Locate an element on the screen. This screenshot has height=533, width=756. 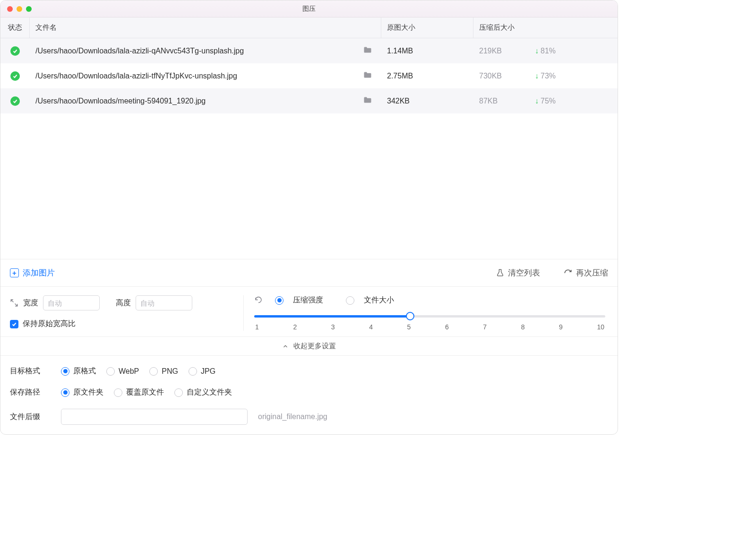
target-format-label: 目标格式 is located at coordinates (30, 371).